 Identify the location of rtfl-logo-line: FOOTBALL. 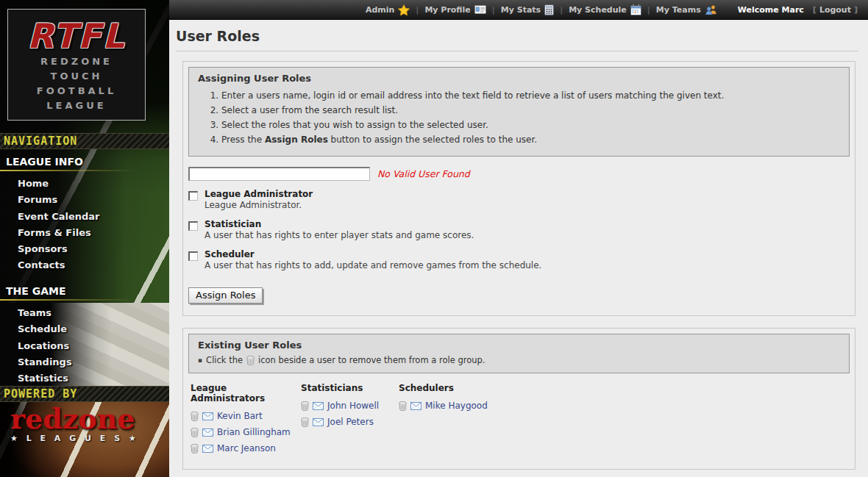
(77, 91).